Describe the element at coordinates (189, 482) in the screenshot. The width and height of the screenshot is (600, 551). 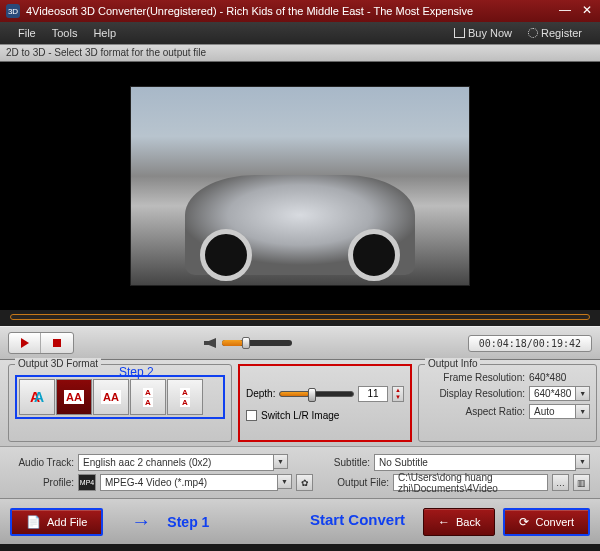
I see `profile-select: MPEG-4 Video (*.mp4)` at that location.